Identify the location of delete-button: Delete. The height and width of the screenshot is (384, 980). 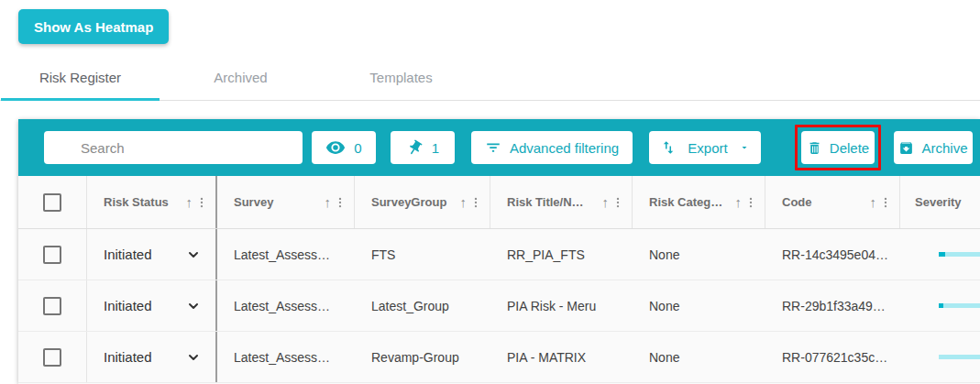
(838, 148).